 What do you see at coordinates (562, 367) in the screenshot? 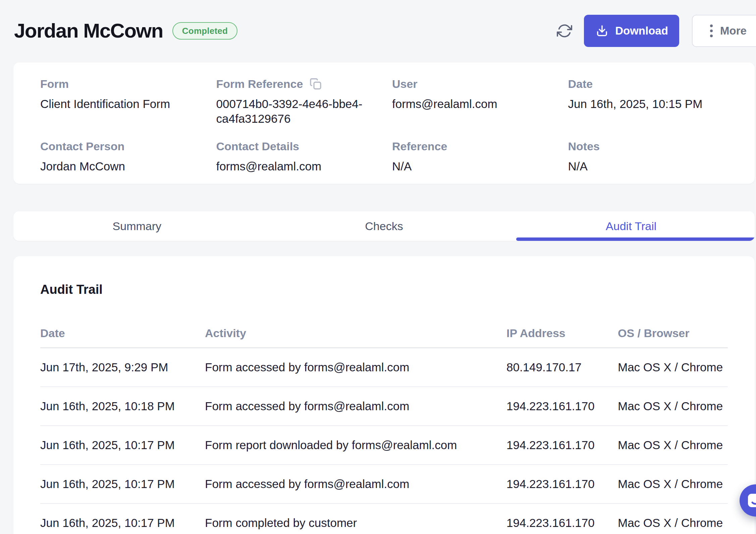
I see `cell-ip: 80.149.170.17` at bounding box center [562, 367].